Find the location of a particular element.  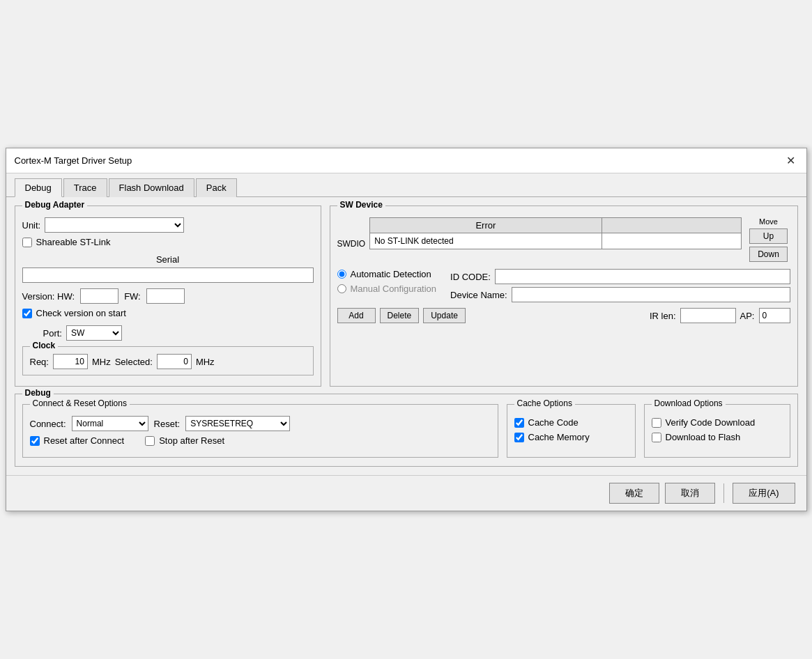

footer-divider is located at coordinates (723, 493).